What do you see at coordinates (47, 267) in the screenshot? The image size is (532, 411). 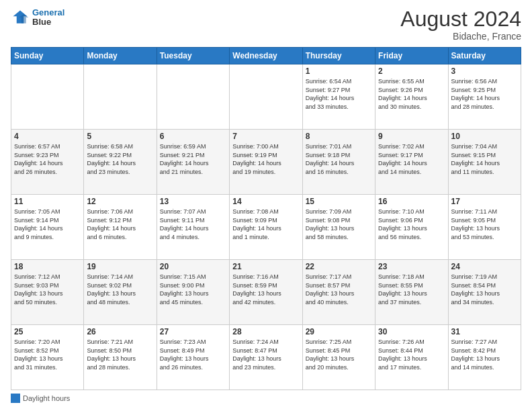 I see `day-number: 18` at bounding box center [47, 267].